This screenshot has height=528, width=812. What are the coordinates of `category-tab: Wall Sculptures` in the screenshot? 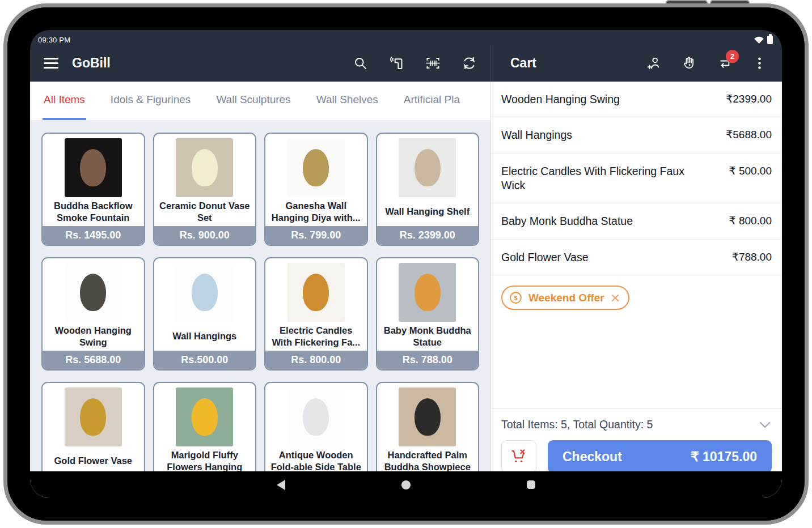 It's located at (253, 101).